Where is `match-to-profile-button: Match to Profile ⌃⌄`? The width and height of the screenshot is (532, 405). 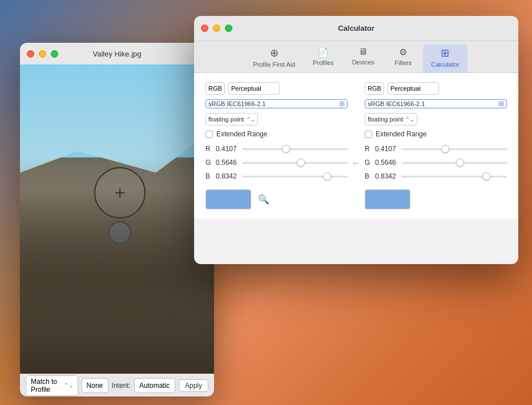 match-to-profile-button: Match to Profile ⌃⌄ is located at coordinates (52, 386).